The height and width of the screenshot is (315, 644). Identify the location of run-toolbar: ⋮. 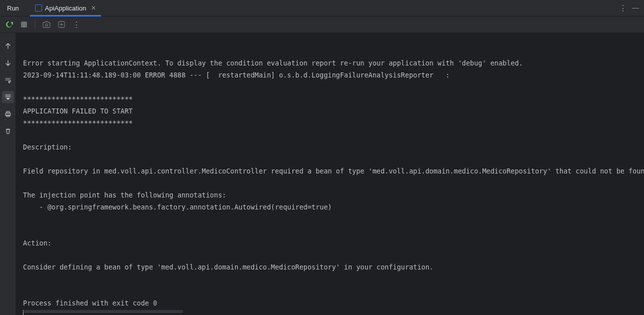
(322, 25).